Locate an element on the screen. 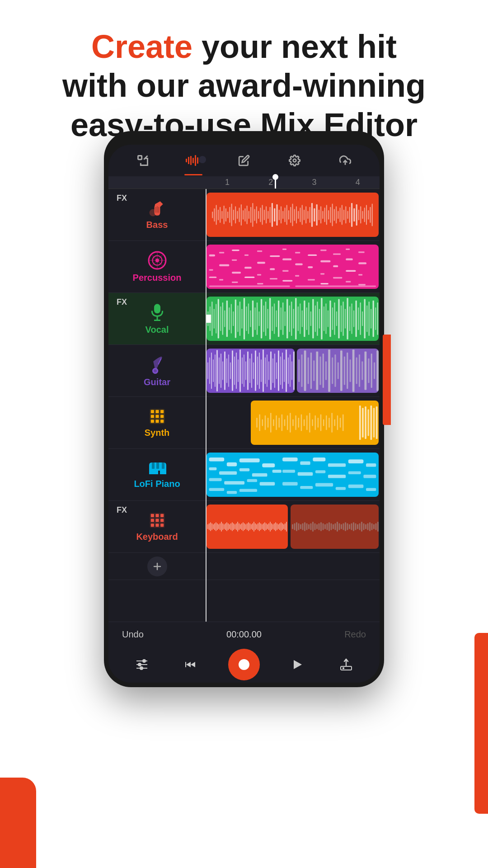 Image resolution: width=488 pixels, height=868 pixels. add-track-button is located at coordinates (157, 566).